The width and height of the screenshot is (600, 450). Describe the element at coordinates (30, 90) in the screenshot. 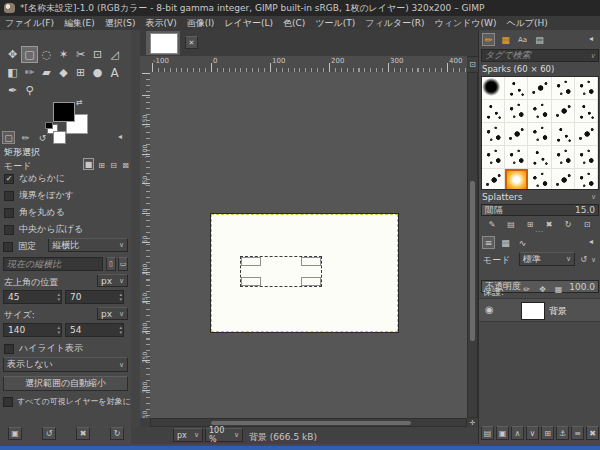

I see `zoom-tool-icon: ⚲` at that location.